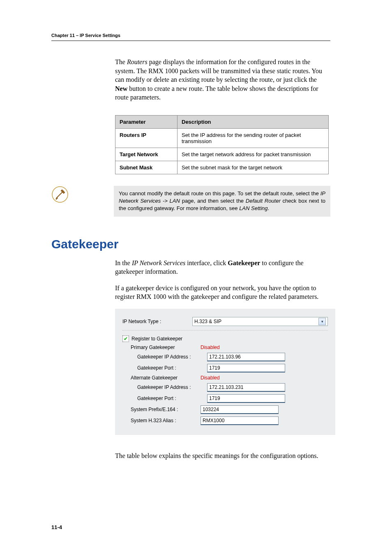 This screenshot has height=555, width=392. Describe the element at coordinates (165, 357) in the screenshot. I see `primary-ip-label: Gatekeeper IP Address :` at that location.